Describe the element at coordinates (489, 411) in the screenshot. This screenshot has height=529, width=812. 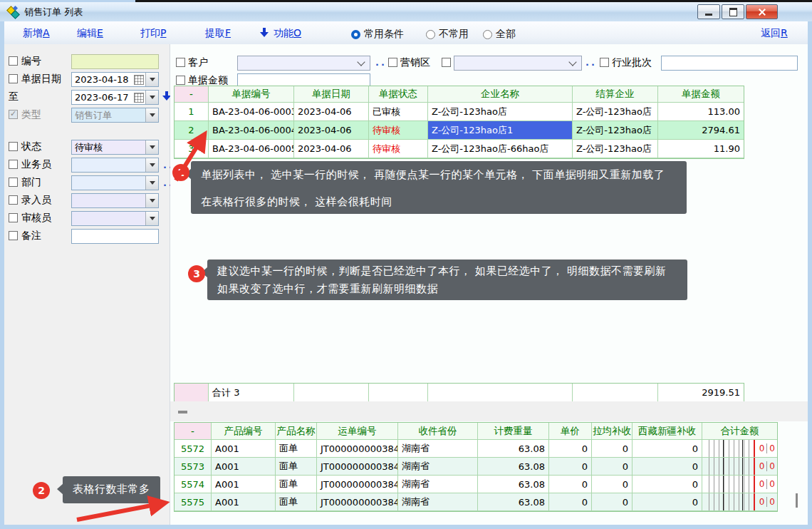
I see `horizontal-splitter` at that location.